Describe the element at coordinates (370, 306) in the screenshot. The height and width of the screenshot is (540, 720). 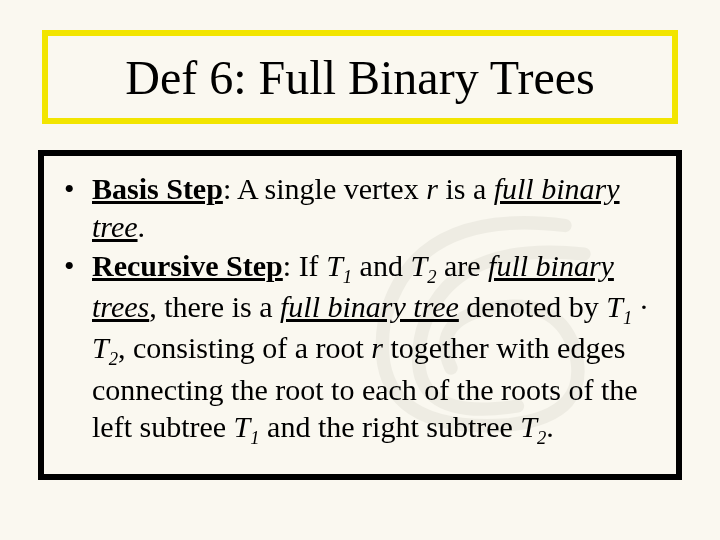
I see `term-full-binary-tree: full binary tree` at that location.